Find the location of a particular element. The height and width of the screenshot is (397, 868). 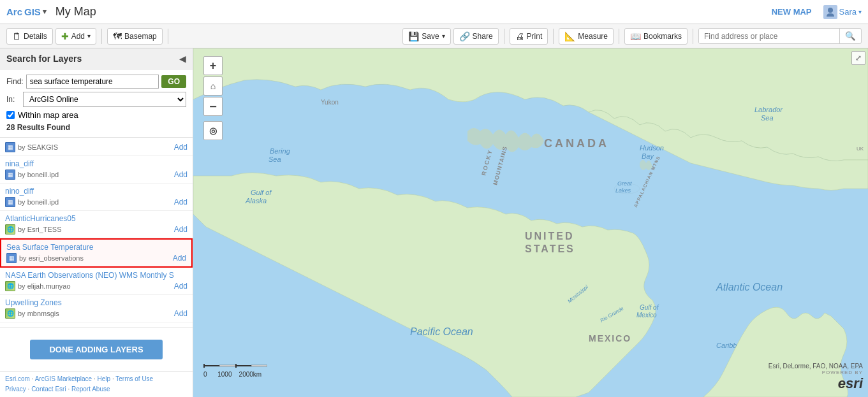

map-controls: + ⌂ − ◎ is located at coordinates (213, 98).